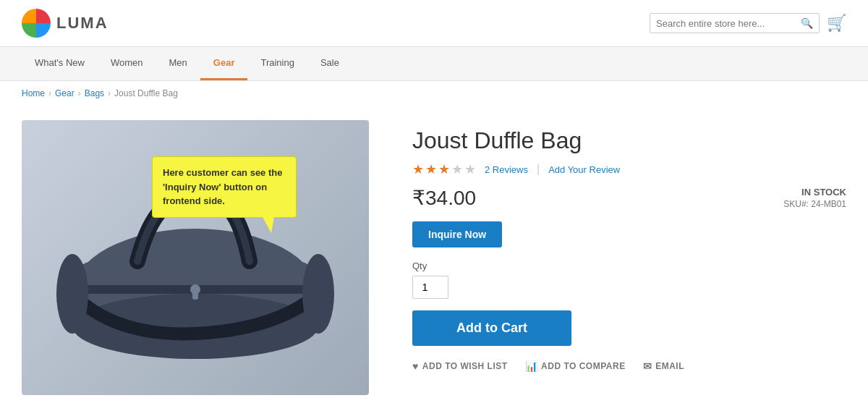 The image size is (868, 411). Describe the element at coordinates (430, 287) in the screenshot. I see `qty-input` at that location.